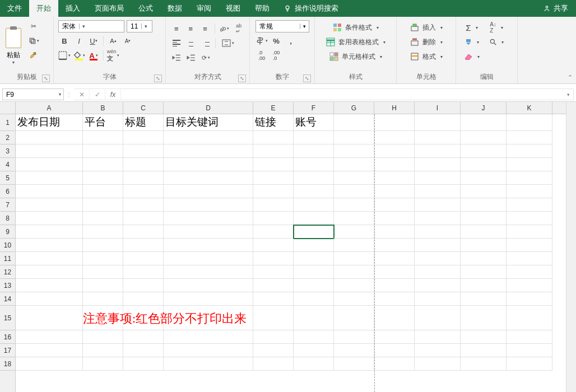  I want to click on cell-I16, so click(438, 337).